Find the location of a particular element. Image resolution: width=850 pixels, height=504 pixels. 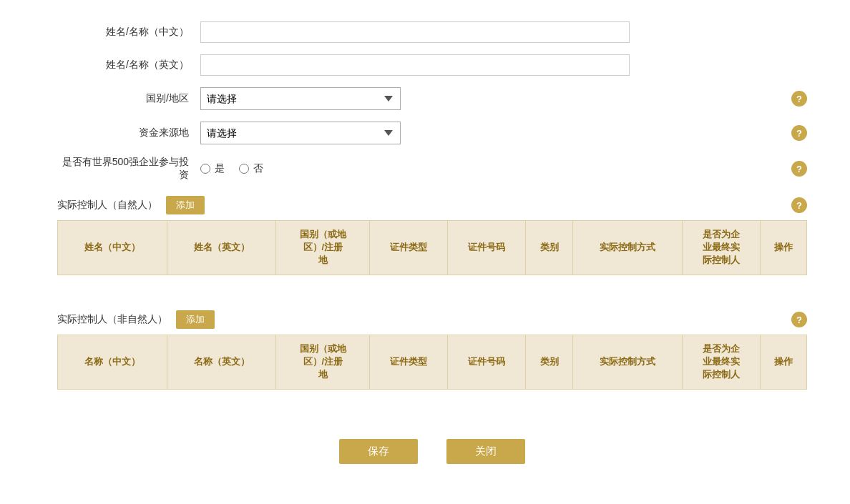

natural-person-empty-row is located at coordinates (432, 285).